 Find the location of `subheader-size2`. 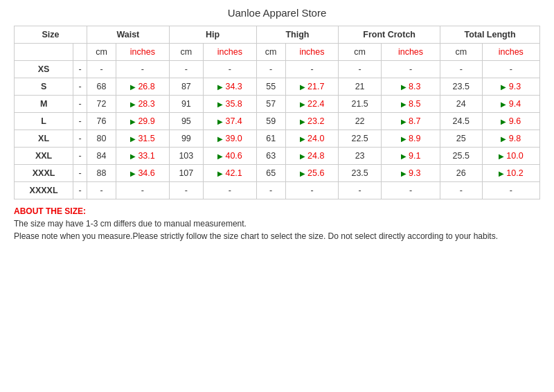

subheader-size2 is located at coordinates (80, 53).